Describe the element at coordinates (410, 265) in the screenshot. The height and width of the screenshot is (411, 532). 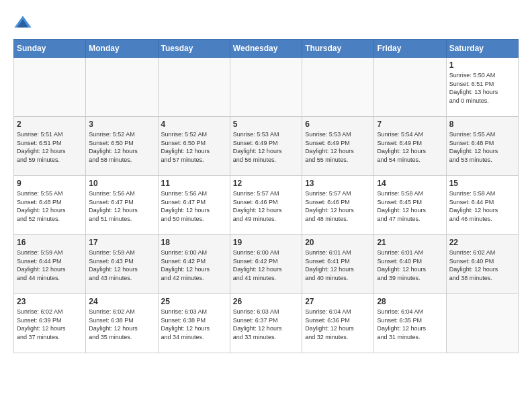
I see `calendar-day-cell: 21Sunrise: 6:01 AM Sunset: 6:40 PM Dayli…` at that location.